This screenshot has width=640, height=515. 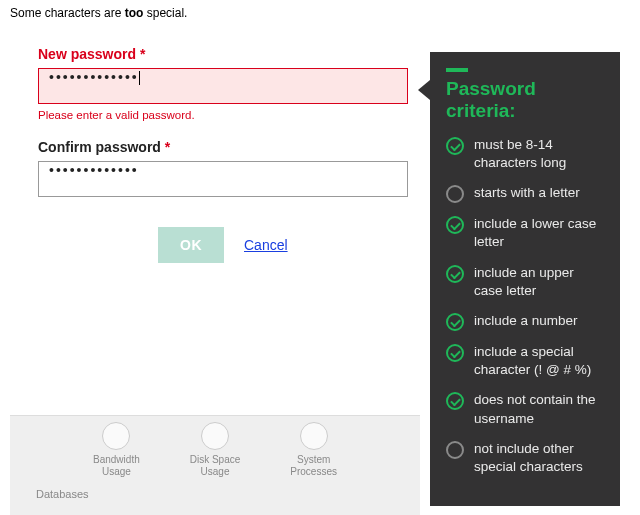 What do you see at coordinates (191, 245) in the screenshot?
I see `ok-button: OK` at bounding box center [191, 245].